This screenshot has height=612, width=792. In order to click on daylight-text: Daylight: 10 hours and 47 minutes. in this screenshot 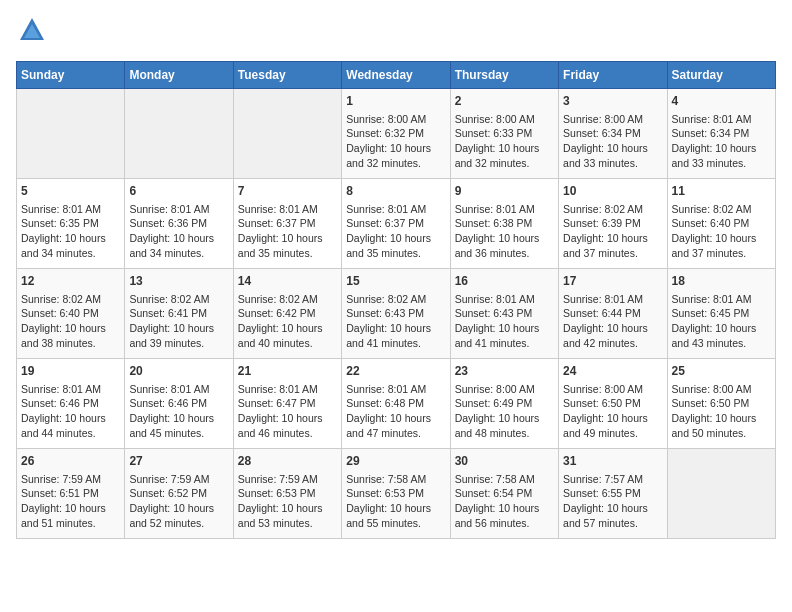, I will do `click(396, 426)`.